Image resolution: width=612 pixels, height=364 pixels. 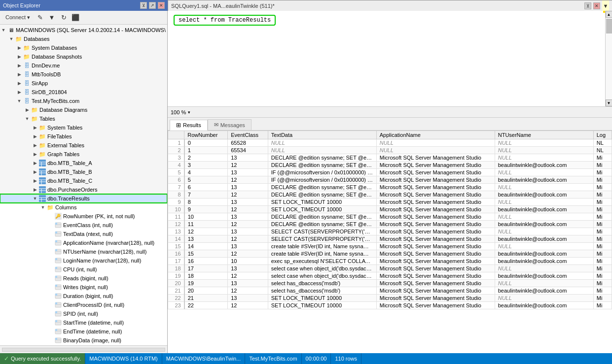 I want to click on table-row: 222113SET LOCK_TIMEOUT 10000Microsoft SQ…, so click(x=390, y=298).